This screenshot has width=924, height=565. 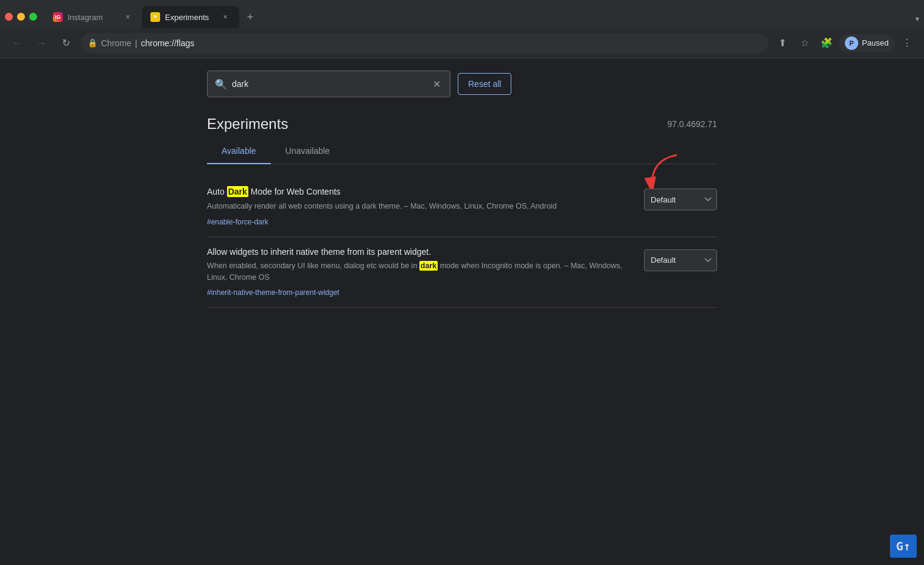 I want to click on clear-search-button: ✕, so click(x=436, y=84).